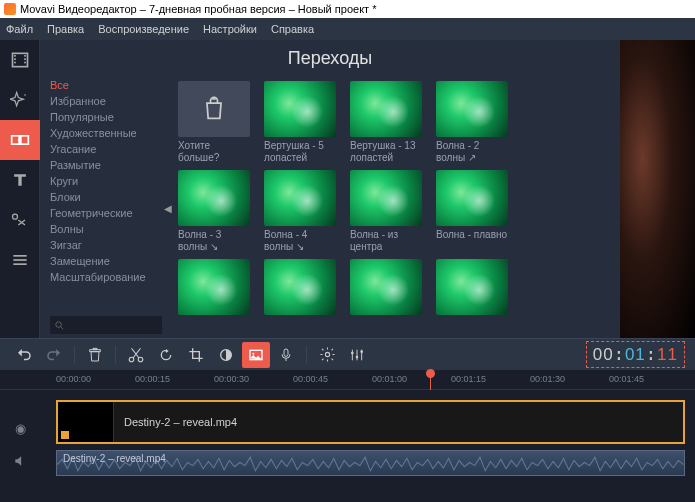 This screenshot has width=695, height=502. Describe the element at coordinates (108, 117) in the screenshot. I see `category-item: Популярные` at that location.